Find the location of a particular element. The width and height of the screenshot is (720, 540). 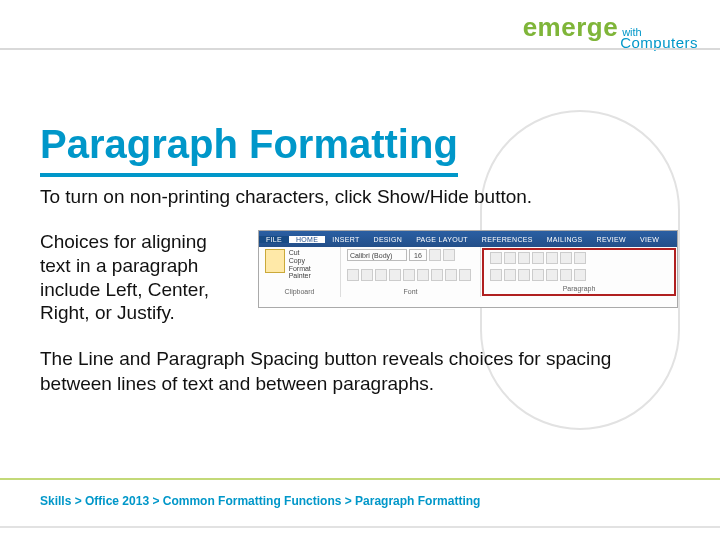

multilevel-icon is located at coordinates (524, 258).